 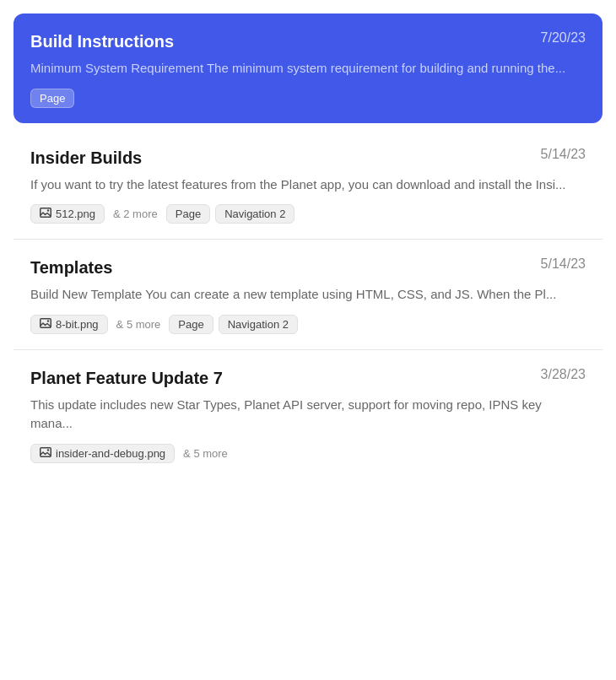 What do you see at coordinates (308, 158) in the screenshot?
I see `card-header-insider-builds: Insider Builds5/14/23` at bounding box center [308, 158].